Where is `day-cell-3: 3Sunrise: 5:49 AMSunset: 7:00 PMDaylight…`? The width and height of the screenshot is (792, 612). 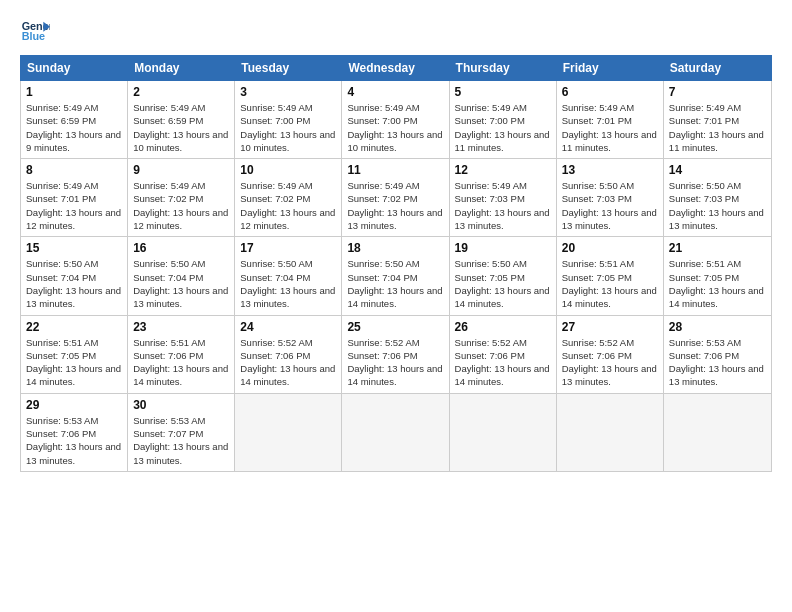 day-cell-3: 3Sunrise: 5:49 AMSunset: 7:00 PMDaylight… is located at coordinates (288, 120).